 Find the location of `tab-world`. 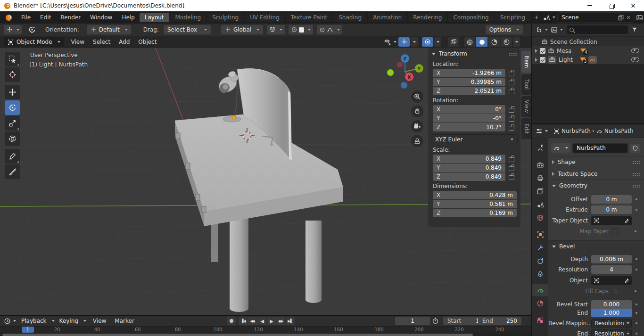

tab-world is located at coordinates (540, 218).